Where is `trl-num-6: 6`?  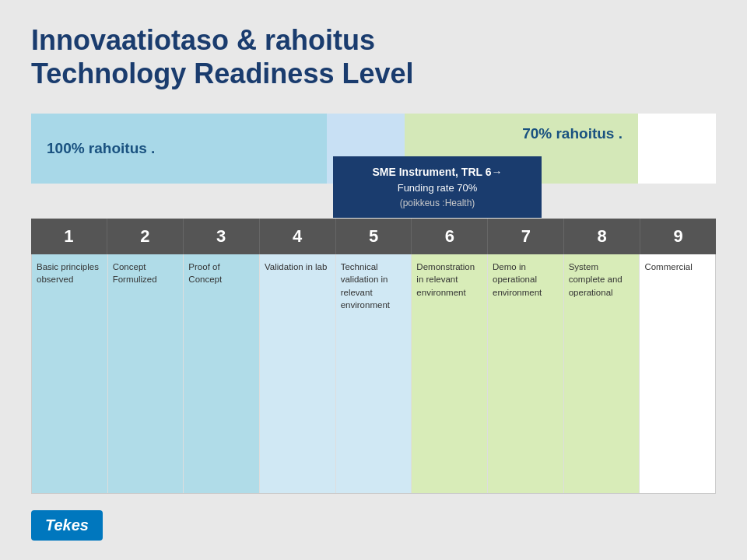
trl-num-6: 6 is located at coordinates (450, 236).